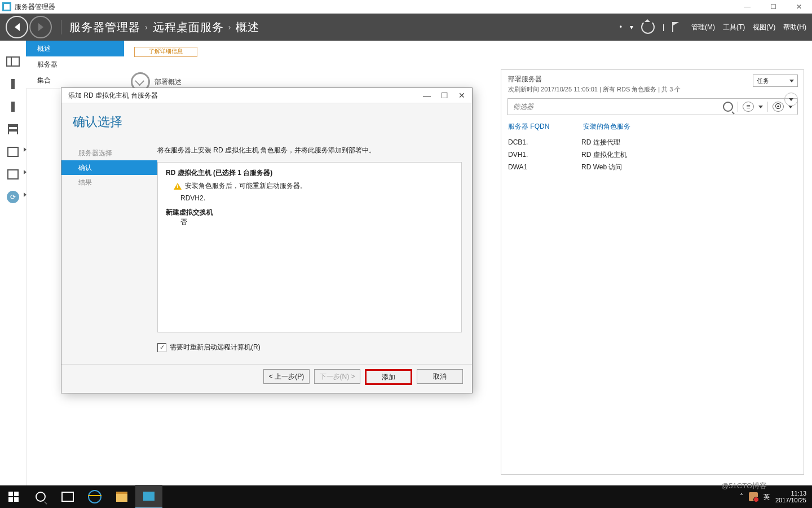 The image size is (812, 508). What do you see at coordinates (656, 142) in the screenshot?
I see `table-row: DCB1. RD 连接代理` at bounding box center [656, 142].